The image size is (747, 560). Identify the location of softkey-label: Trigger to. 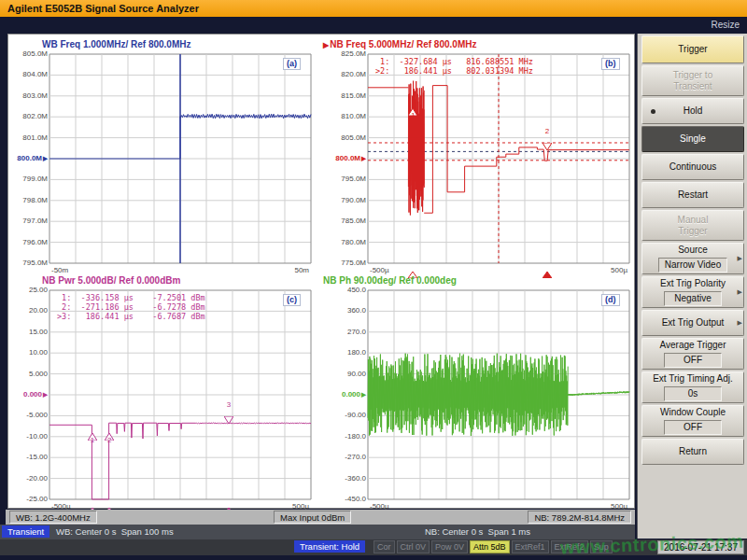
(693, 76).